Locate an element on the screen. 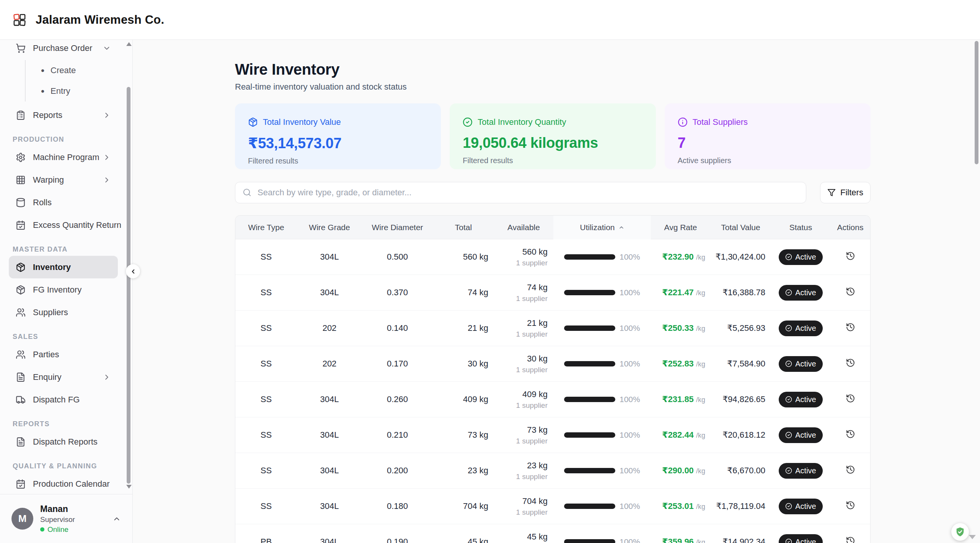 The image size is (980, 543). column-header-avg-rate: Avg Rate is located at coordinates (680, 227).